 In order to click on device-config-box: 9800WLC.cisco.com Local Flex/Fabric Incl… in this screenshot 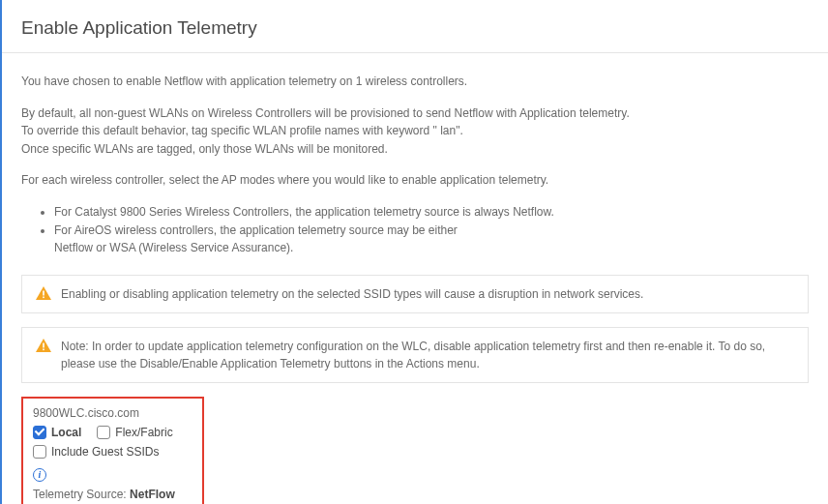, I will do `click(112, 451)`.